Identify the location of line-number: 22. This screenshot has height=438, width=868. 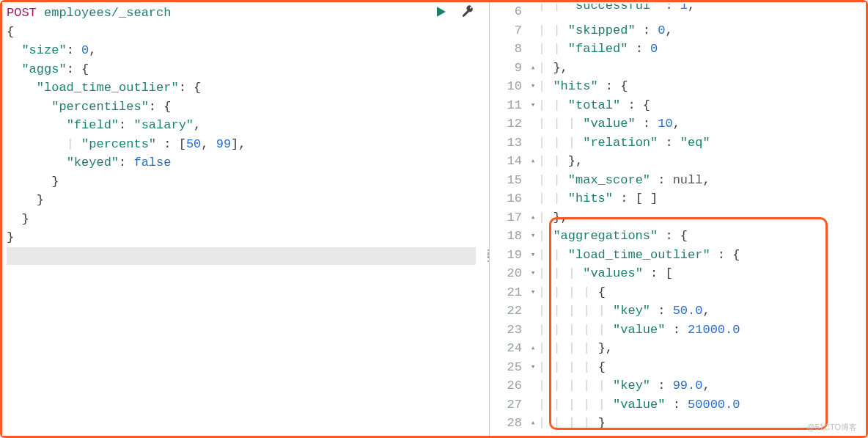
(509, 311).